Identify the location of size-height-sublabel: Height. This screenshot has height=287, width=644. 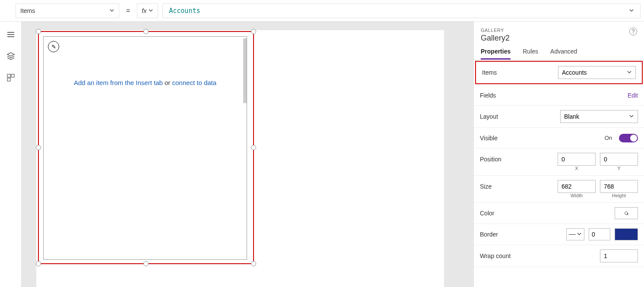
(619, 196).